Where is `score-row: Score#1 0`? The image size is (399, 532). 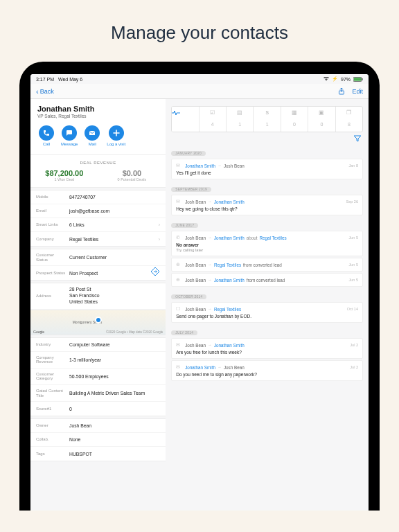 score-row: Score#1 0 is located at coordinates (98, 409).